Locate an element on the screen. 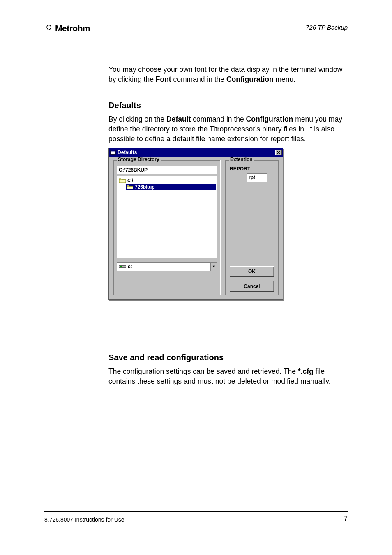 The image size is (392, 555). defaults-dialog: Defaults Storage Directory C:\726BKUP c:… is located at coordinates (196, 224).